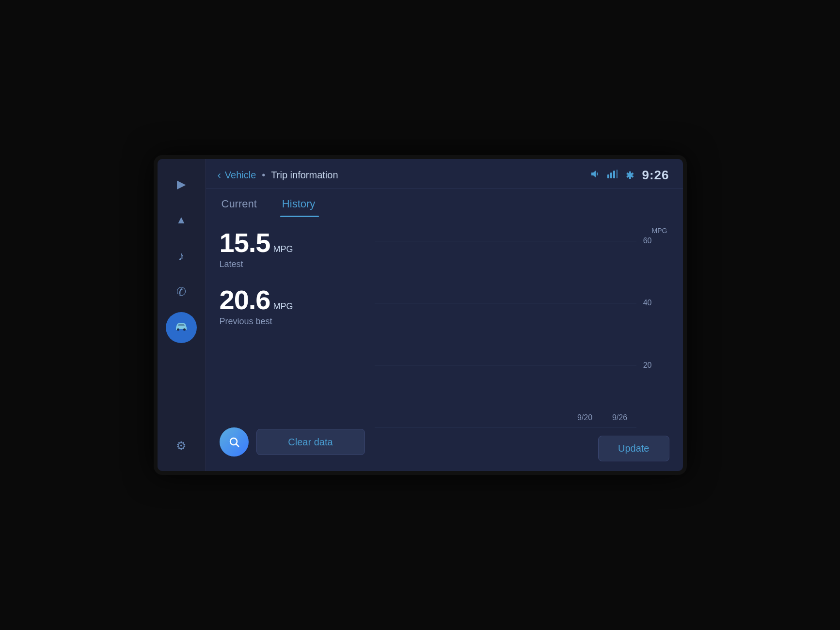 Image resolution: width=840 pixels, height=630 pixels. I want to click on breadcrumb-parent: Vehicle, so click(240, 175).